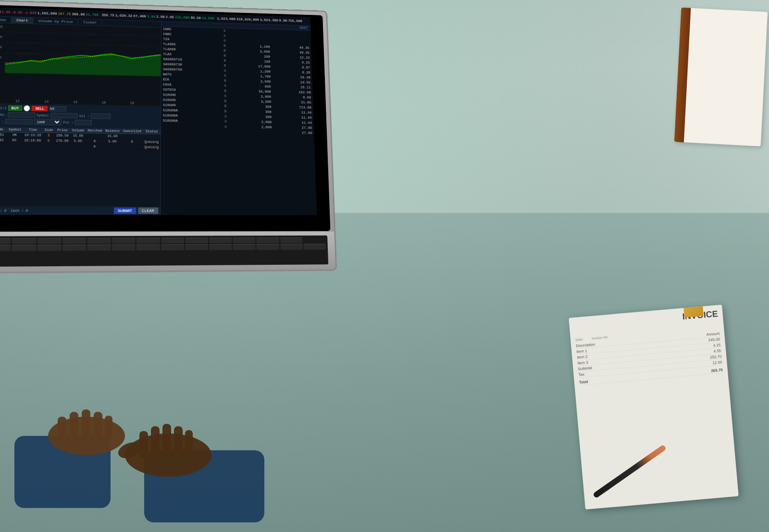 Image resolution: width=769 pixels, height=532 pixels. I want to click on keyboard, so click(164, 251).